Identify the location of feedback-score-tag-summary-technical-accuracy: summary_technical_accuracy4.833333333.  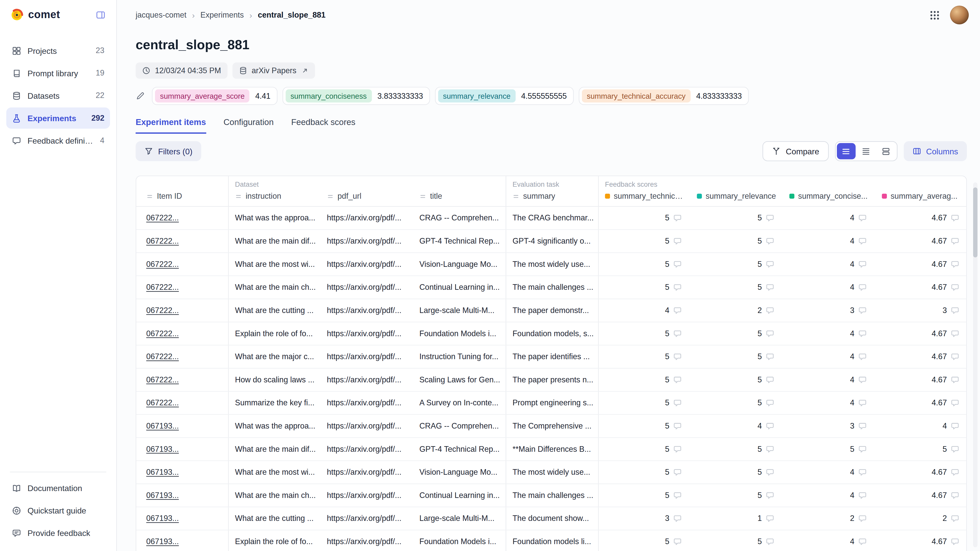
(663, 96).